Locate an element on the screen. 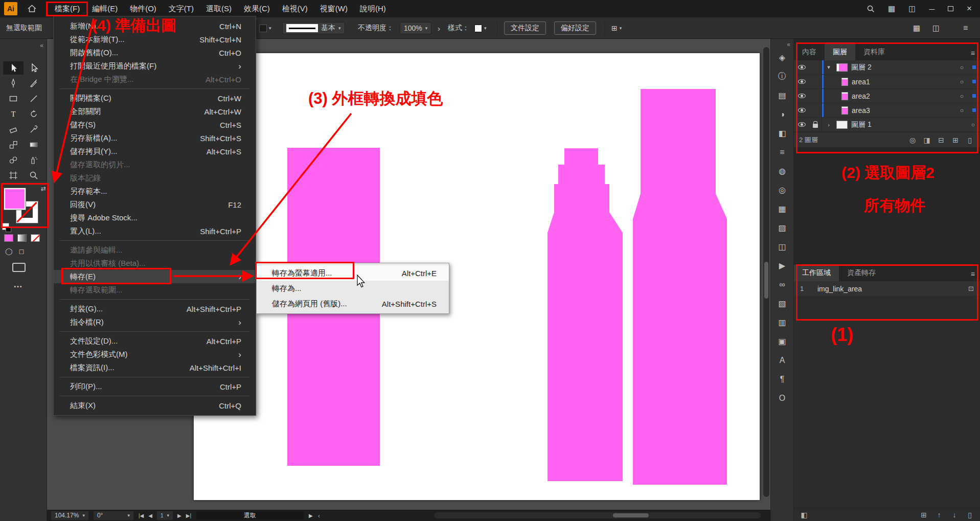 This screenshot has height=521, width=980. pen-tool is located at coordinates (13, 83).